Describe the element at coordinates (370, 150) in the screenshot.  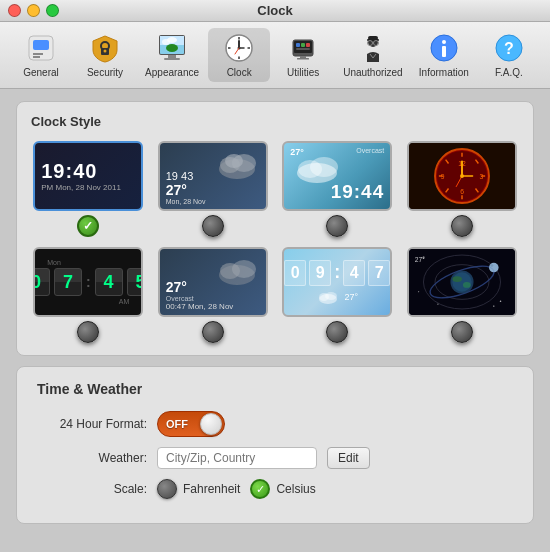
I see `clock3-label: Overcast` at that location.